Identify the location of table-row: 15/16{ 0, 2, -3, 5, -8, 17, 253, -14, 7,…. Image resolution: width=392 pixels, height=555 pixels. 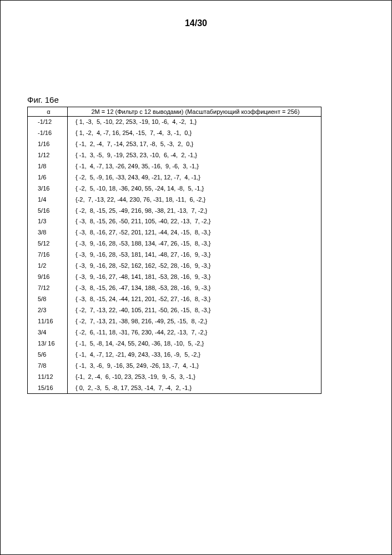
(174, 388).